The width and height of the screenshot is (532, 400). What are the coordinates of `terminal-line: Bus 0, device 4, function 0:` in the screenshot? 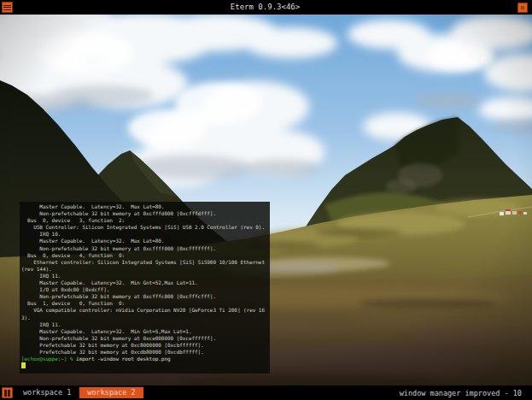 It's located at (145, 256).